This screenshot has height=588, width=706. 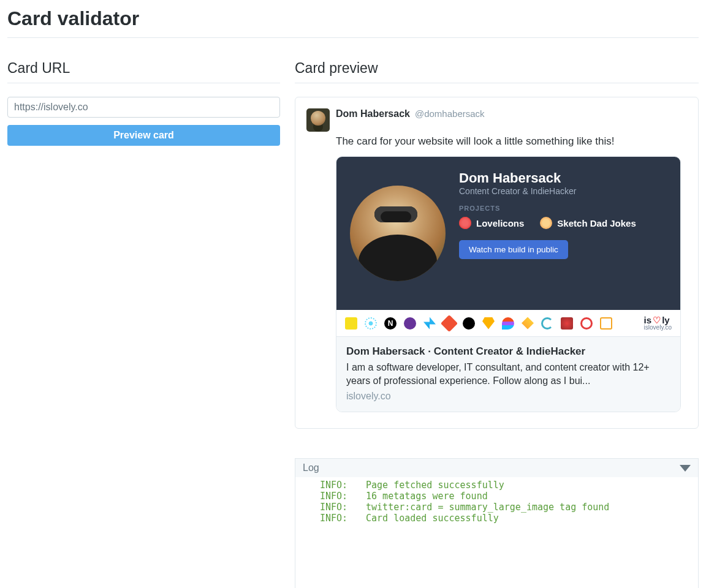 I want to click on hero-cta-button: Watch me build in public, so click(x=514, y=250).